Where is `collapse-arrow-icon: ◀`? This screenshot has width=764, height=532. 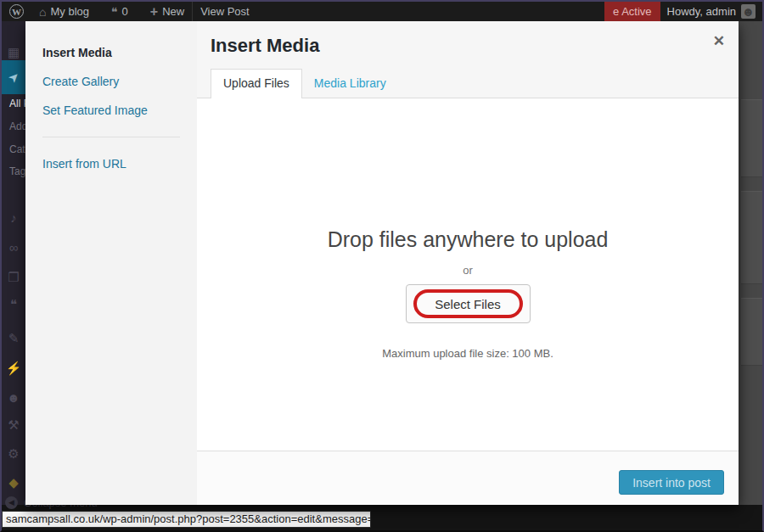
collapse-arrow-icon: ◀ is located at coordinates (12, 502).